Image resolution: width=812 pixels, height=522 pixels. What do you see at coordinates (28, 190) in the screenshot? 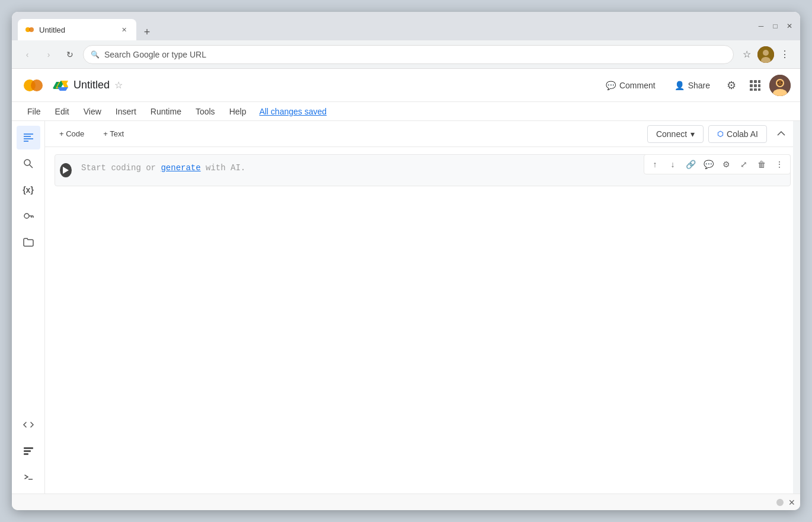
I see `sidebar-top: {x}` at bounding box center [28, 190].